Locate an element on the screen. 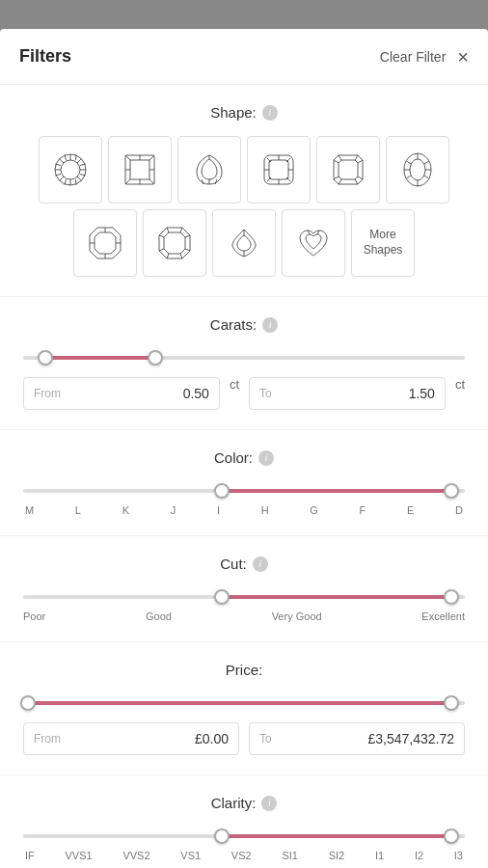 This screenshot has width=488, height=868. color-thumb-right is located at coordinates (451, 491).